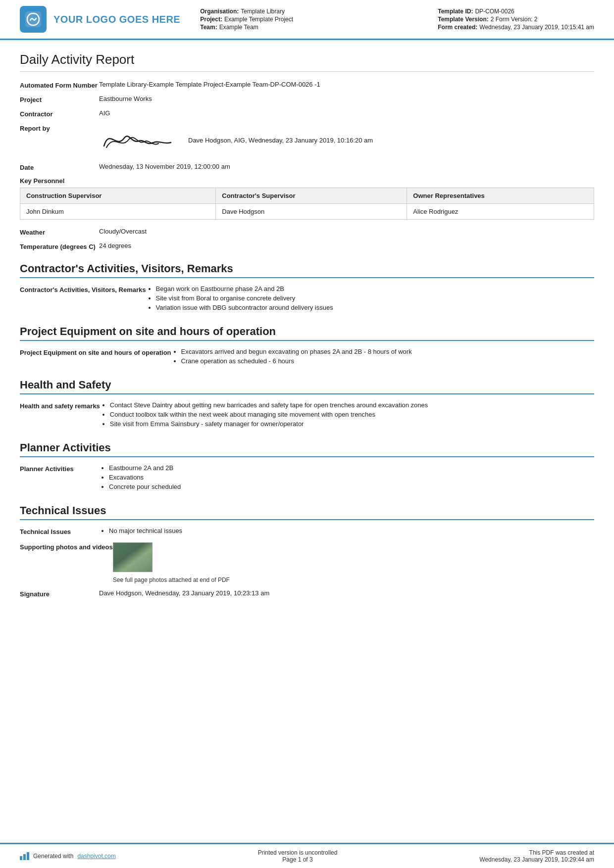 The image size is (614, 868). What do you see at coordinates (307, 114) in the screenshot?
I see `contractor-field-row: Contractor AIG` at bounding box center [307, 114].